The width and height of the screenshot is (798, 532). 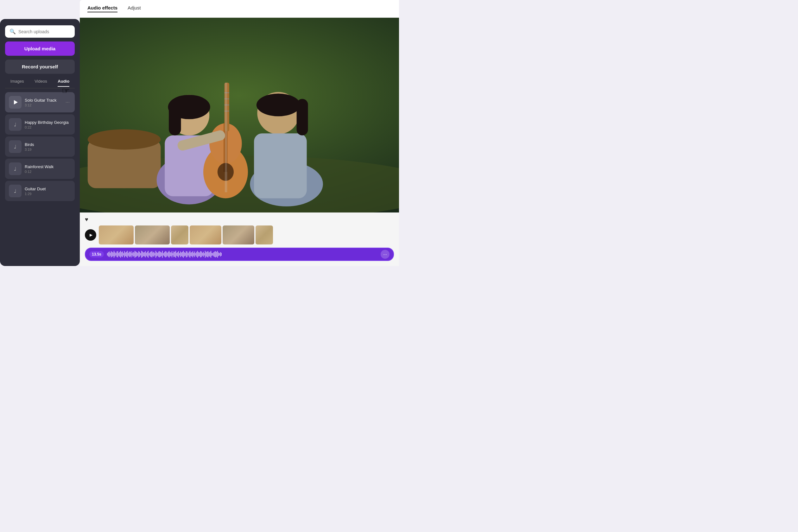 What do you see at coordinates (48, 172) in the screenshot?
I see `audio-item-duration-rainforest: 0:12` at bounding box center [48, 172].